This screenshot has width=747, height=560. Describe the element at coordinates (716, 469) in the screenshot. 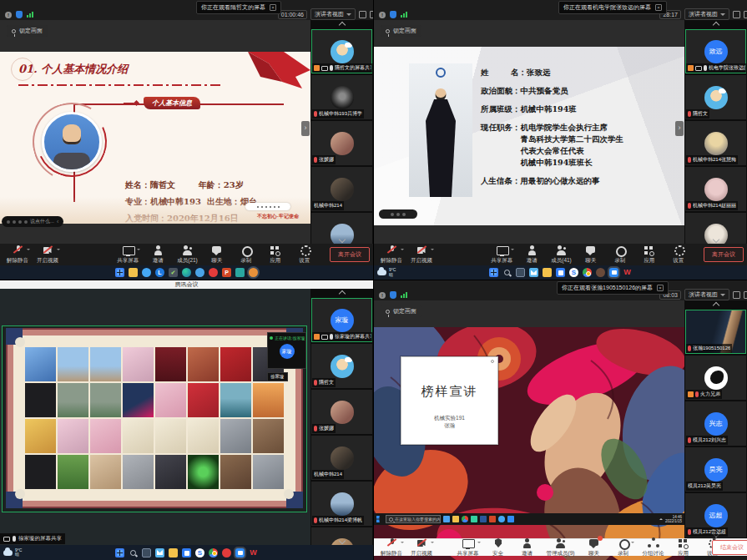

I see `participant-tile: 昊亮 模具212吴昊亮` at that location.